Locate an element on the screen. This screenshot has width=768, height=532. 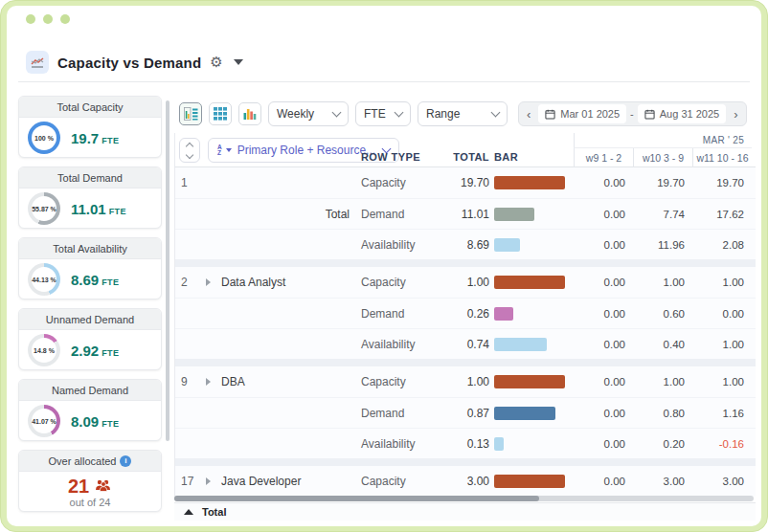
total-demand-card: Total Demand 55.87 % 11.01FTE is located at coordinates (90, 197).